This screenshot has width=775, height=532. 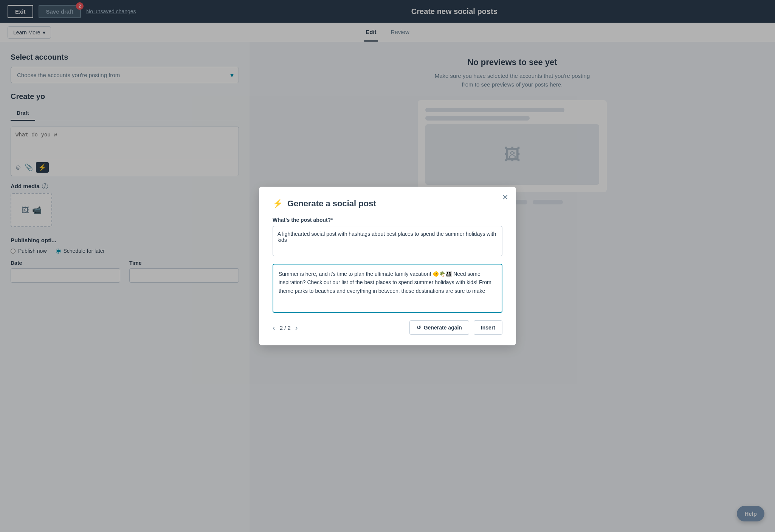 What do you see at coordinates (277, 204) in the screenshot?
I see `lightning-icon: ⚡` at bounding box center [277, 204].